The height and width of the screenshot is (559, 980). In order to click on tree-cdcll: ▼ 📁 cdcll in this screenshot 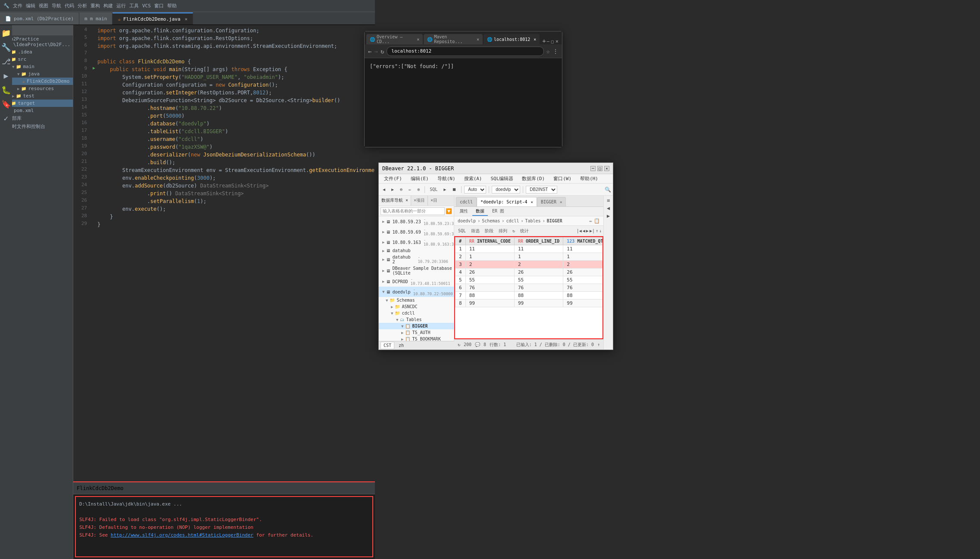, I will do `click(416, 313)`.